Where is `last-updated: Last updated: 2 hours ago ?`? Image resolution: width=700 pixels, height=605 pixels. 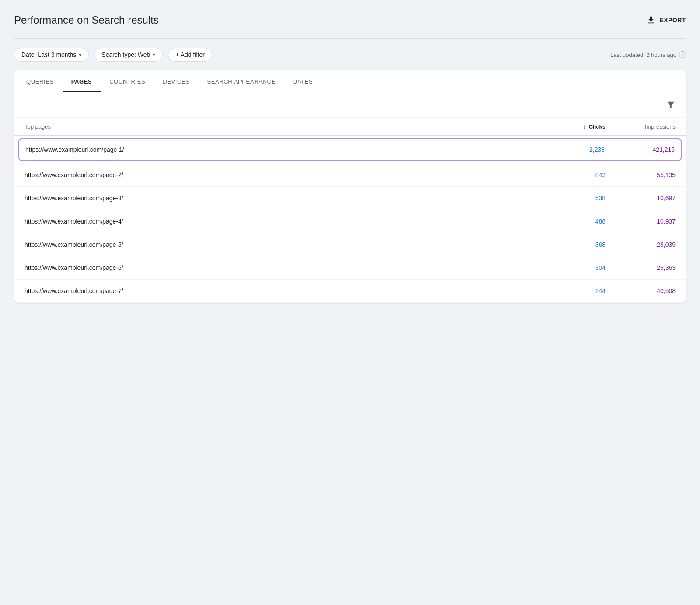
last-updated: Last updated: 2 hours ago ? is located at coordinates (648, 55).